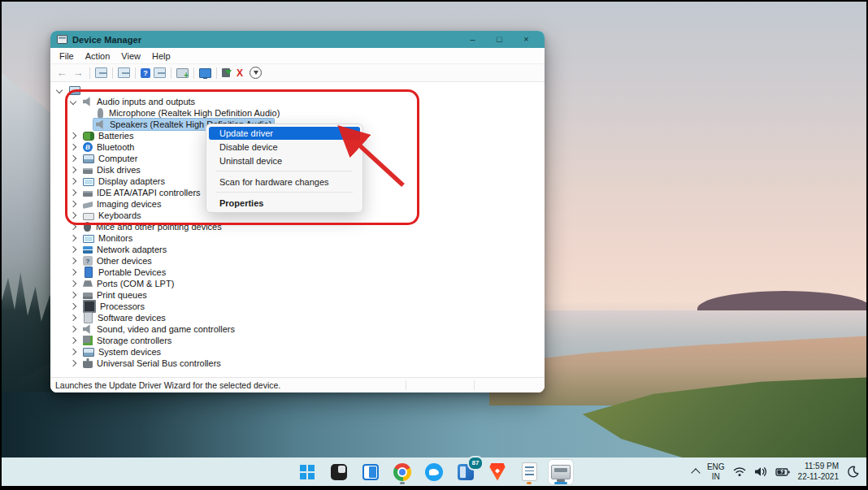 The width and height of the screenshot is (868, 490). Describe the element at coordinates (297, 249) in the screenshot. I see `tree-item-network-adapters: Network adapters` at that location.